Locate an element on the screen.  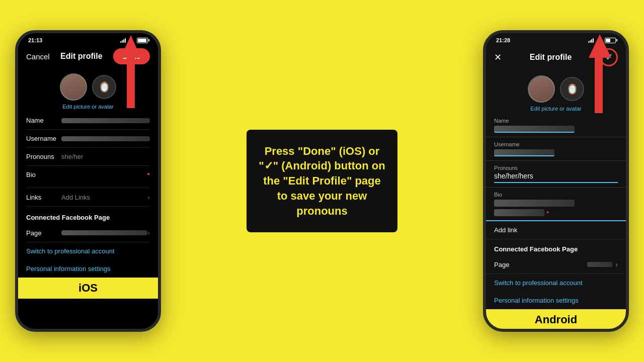
signal-icon is located at coordinates (123, 40).